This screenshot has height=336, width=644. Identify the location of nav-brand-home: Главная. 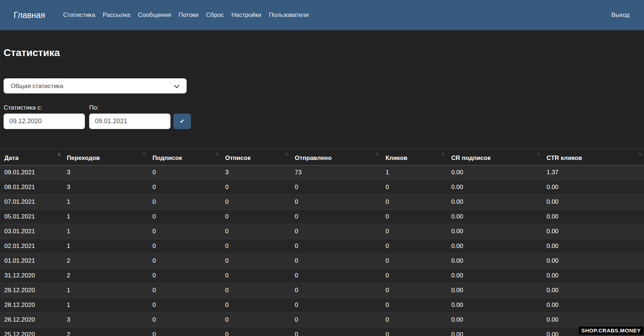
(29, 15).